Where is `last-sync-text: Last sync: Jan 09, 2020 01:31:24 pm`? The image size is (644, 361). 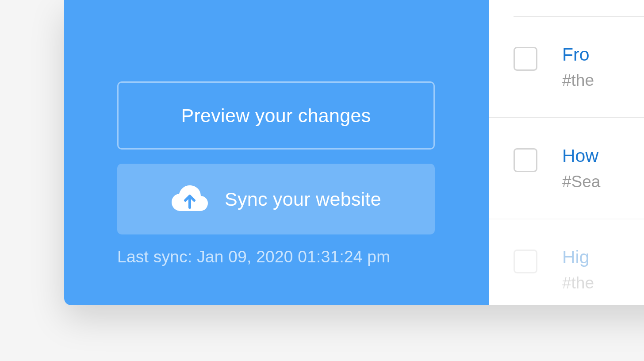 last-sync-text: Last sync: Jan 09, 2020 01:31:24 pm is located at coordinates (276, 257).